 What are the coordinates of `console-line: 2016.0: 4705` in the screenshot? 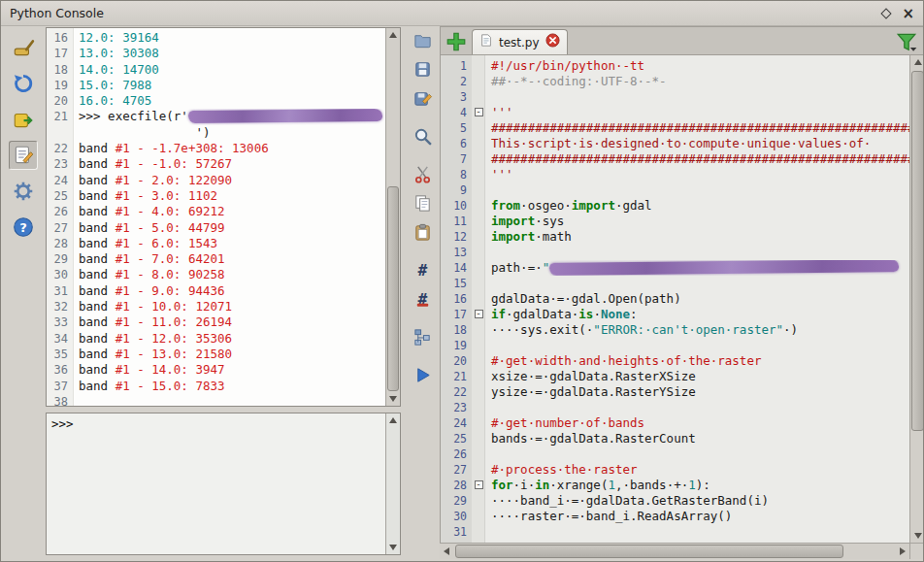 It's located at (215, 101).